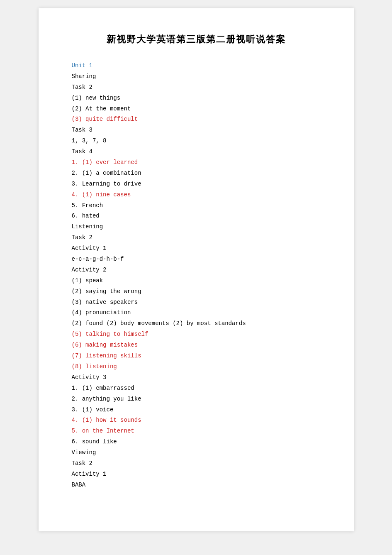 The image size is (392, 555). What do you see at coordinates (196, 66) in the screenshot?
I see `content-line-0: Unit 1` at bounding box center [196, 66].